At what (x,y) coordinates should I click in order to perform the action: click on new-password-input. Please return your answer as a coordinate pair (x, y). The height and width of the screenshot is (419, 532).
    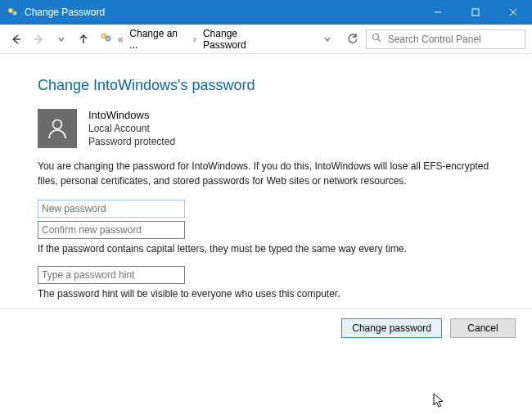
    Looking at the image, I should click on (111, 209).